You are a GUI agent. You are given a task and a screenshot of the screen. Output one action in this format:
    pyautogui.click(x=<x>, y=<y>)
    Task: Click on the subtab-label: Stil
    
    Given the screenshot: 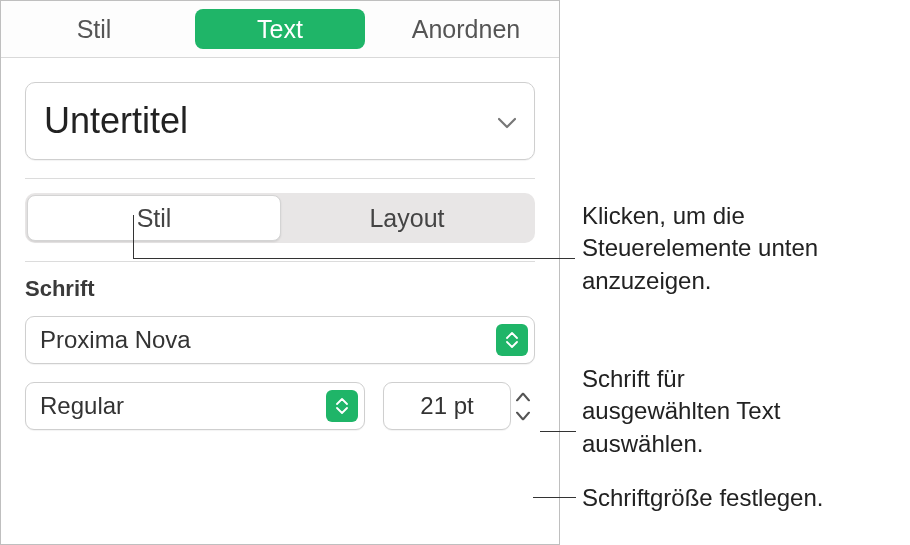 What is the action you would take?
    pyautogui.click(x=154, y=218)
    